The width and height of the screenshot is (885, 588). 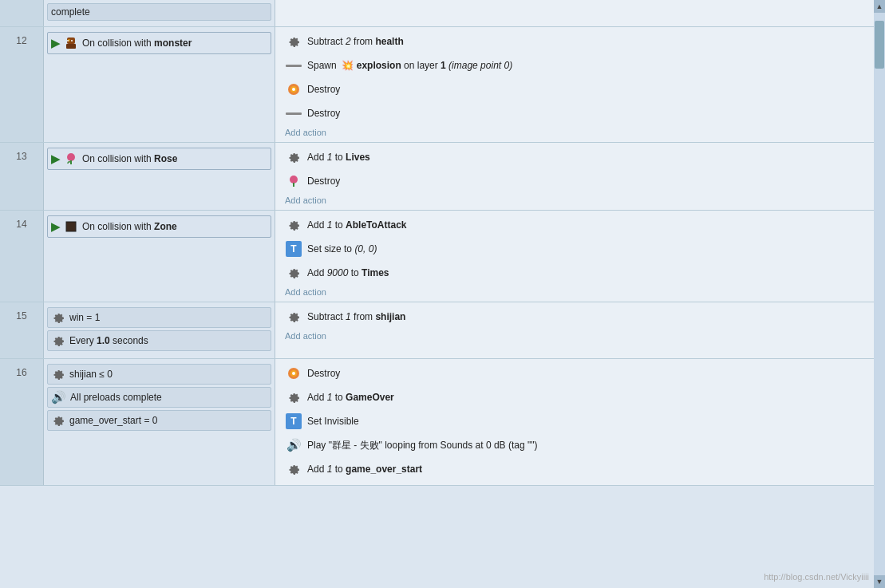 What do you see at coordinates (575, 249) in the screenshot?
I see `action-14-2: T Set size to (0, 0)` at bounding box center [575, 249].